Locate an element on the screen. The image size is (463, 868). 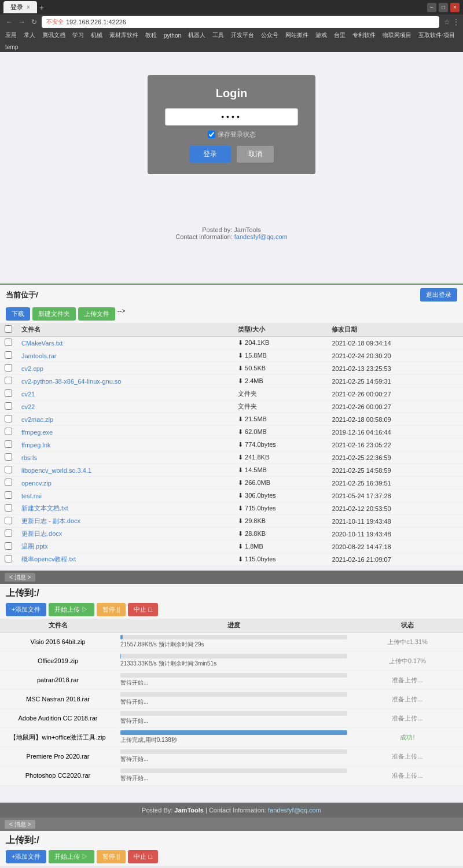
bookmark-item: 教程 is located at coordinates (151, 35).